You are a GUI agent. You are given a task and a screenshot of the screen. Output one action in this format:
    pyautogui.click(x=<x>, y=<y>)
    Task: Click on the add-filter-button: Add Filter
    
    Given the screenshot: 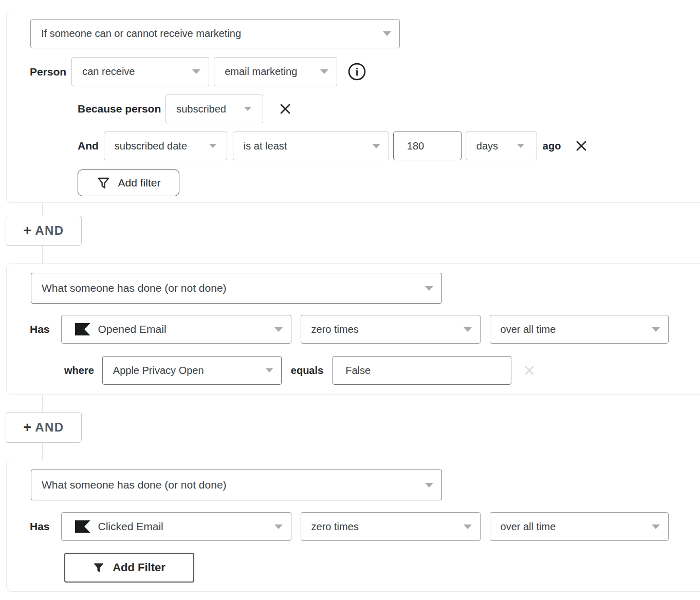 What is the action you would take?
    pyautogui.click(x=130, y=568)
    